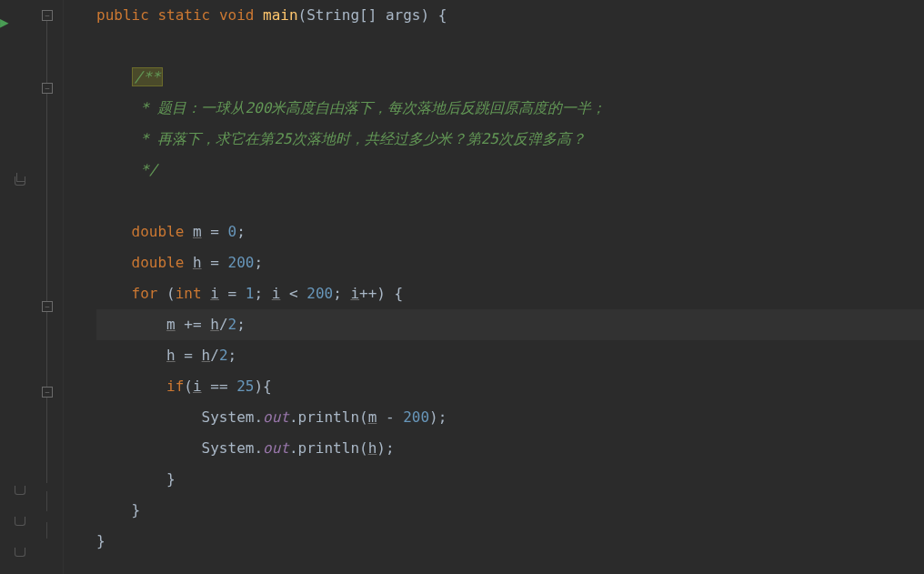  I want to click on code-line: for (int i = 1; i < 200; i++) {, so click(510, 294).